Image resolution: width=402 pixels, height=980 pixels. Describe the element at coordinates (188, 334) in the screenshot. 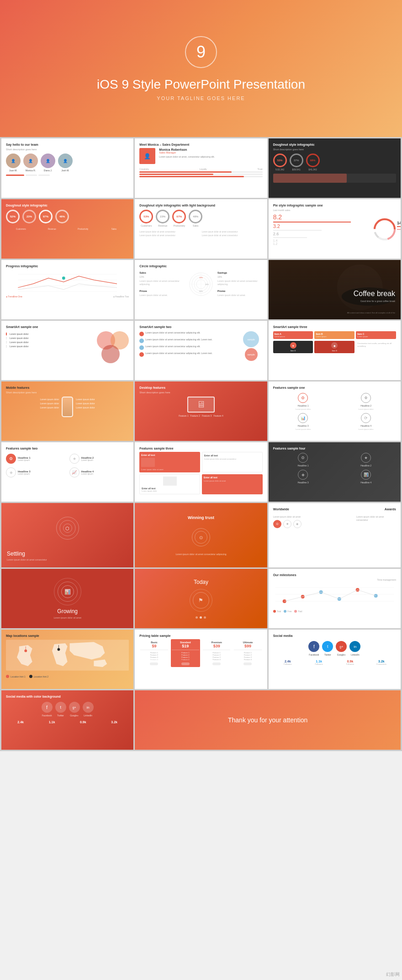

I see `smartart2-item-1: Lorem ipsum dolor sit amet consectetur a…` at that location.